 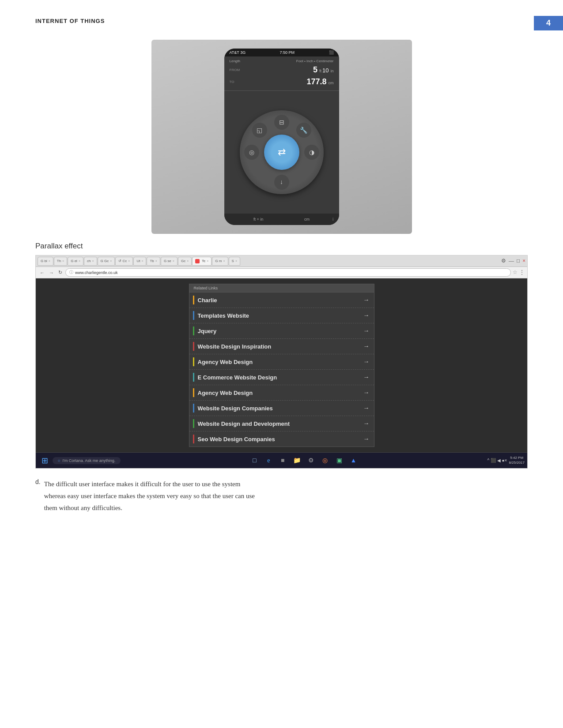 What do you see at coordinates (76, 261) in the screenshot?
I see `browser-tab-2: G el ×` at bounding box center [76, 261].